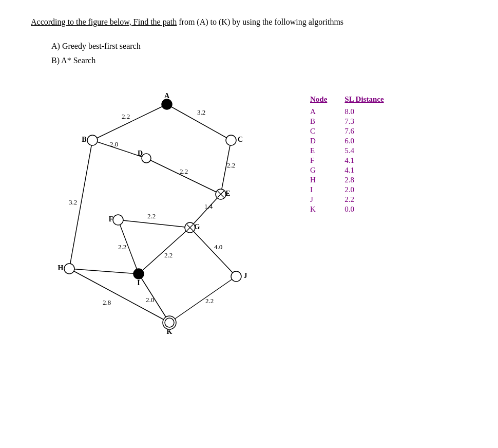 The width and height of the screenshot is (498, 448). What do you see at coordinates (61, 268) in the screenshot?
I see `svg-text: H` at bounding box center [61, 268].